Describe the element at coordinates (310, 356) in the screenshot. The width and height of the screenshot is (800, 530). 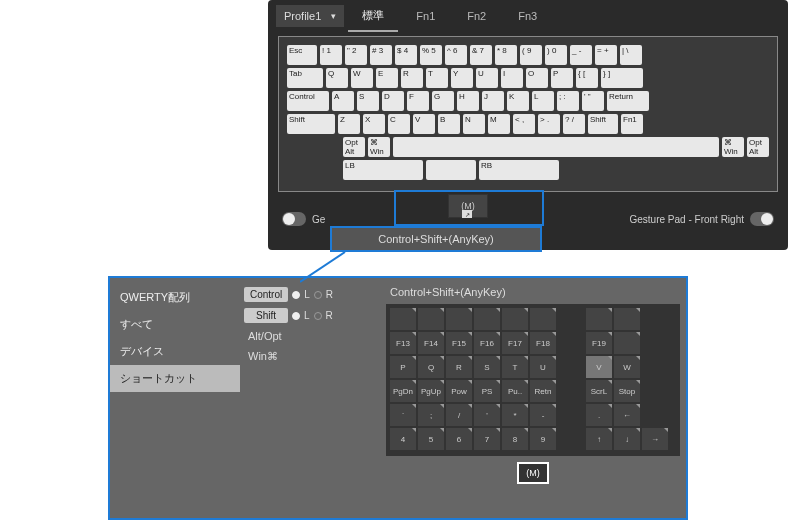
I see `mod-win-label: Win⌘` at that location.